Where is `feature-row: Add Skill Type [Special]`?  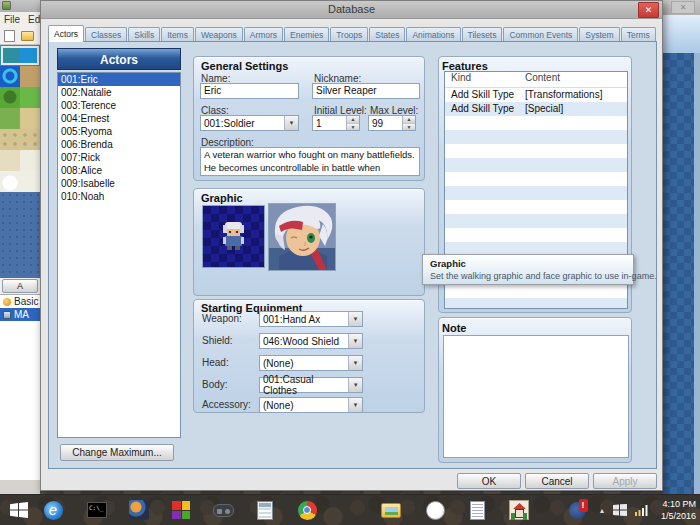
feature-row: Add Skill Type [Special] is located at coordinates (536, 109).